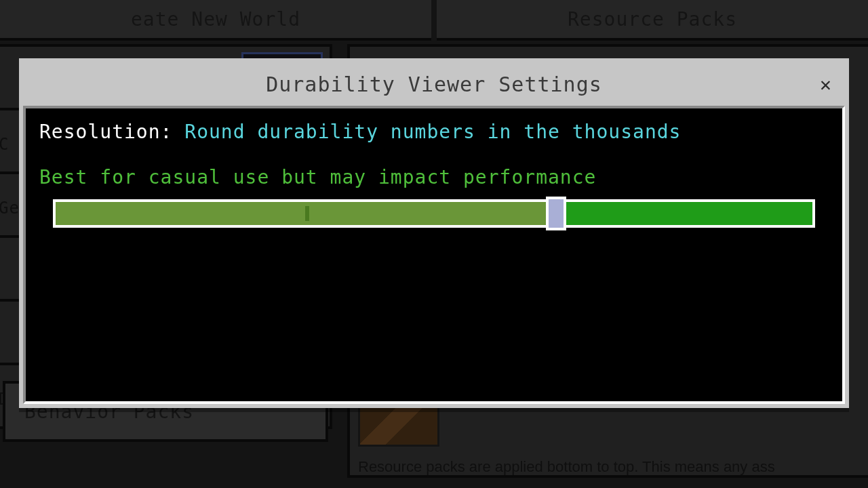 This screenshot has width=868, height=488. What do you see at coordinates (307, 214) in the screenshot?
I see `slider-tick` at bounding box center [307, 214].